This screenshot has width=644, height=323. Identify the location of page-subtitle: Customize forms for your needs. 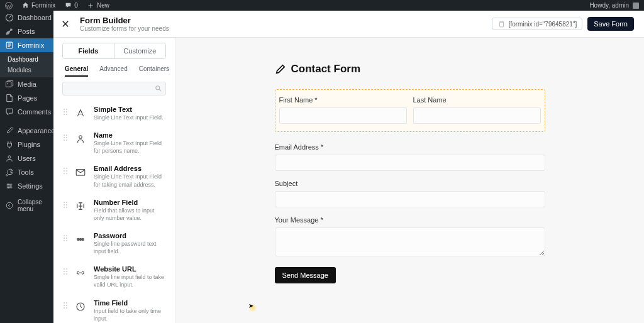
(125, 29).